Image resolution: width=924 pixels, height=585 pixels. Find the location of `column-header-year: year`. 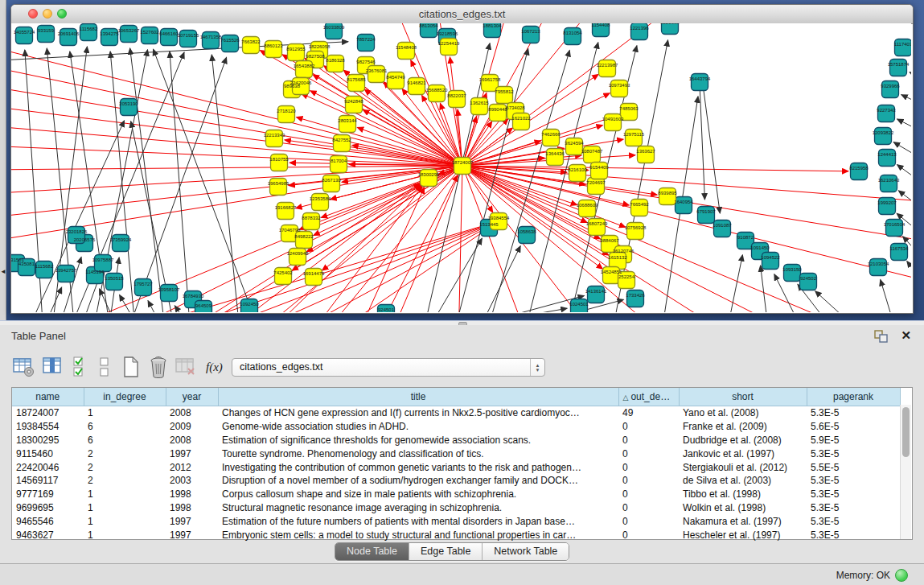

column-header-year: year is located at coordinates (191, 398).